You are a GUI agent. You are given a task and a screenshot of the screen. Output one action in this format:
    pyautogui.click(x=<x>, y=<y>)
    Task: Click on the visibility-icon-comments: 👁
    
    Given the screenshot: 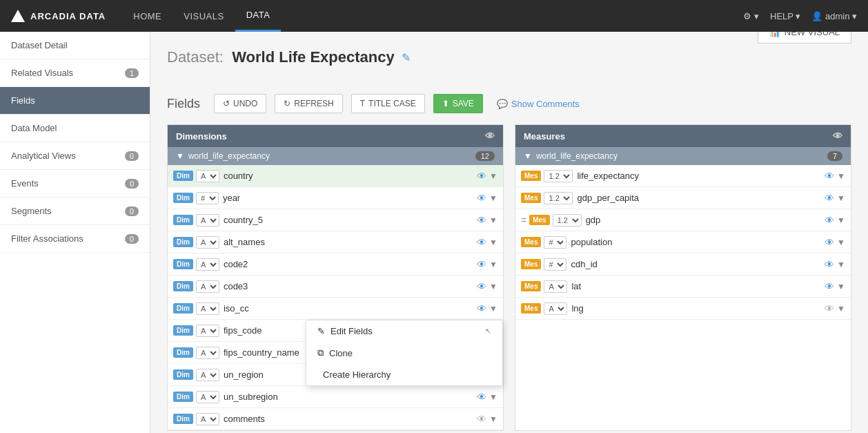 What is the action you would take?
    pyautogui.click(x=482, y=419)
    